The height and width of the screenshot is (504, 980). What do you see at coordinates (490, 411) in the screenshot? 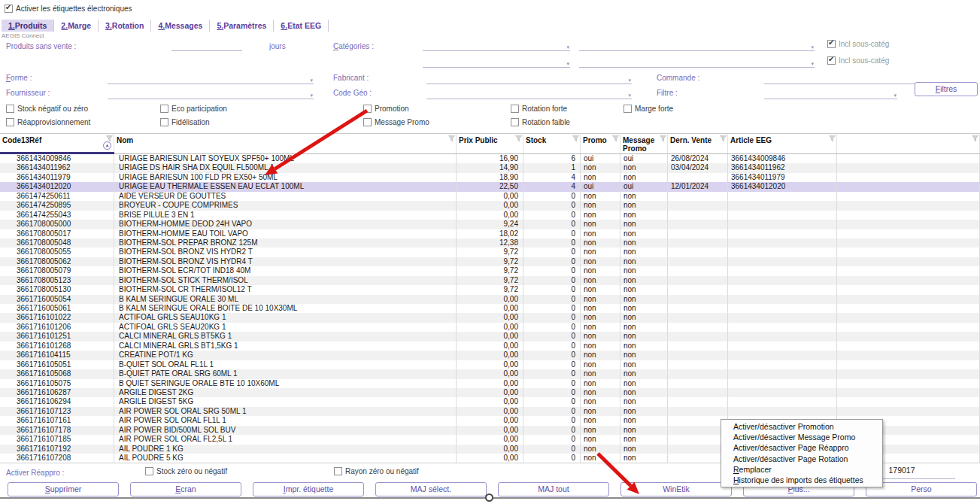
I see `table-row: 3661716107123AIR POWER SOL ORAL SRG 50ML…` at bounding box center [490, 411].